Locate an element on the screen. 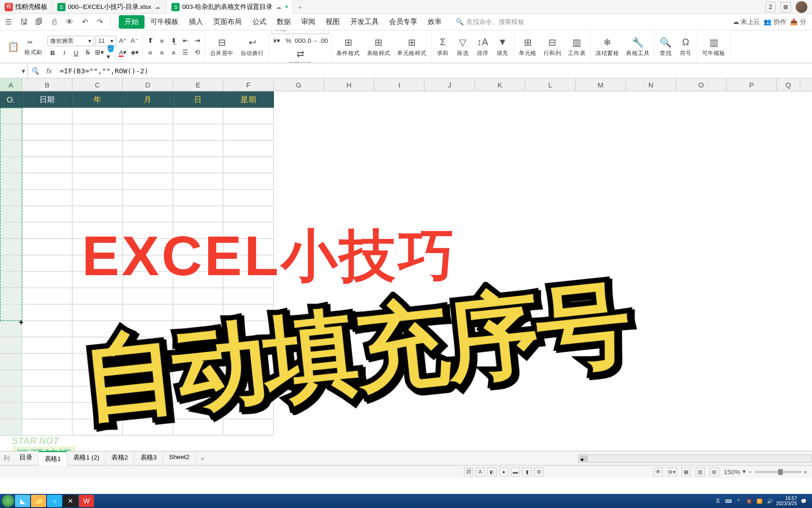 Image resolution: width=812 pixels, height=508 pixels. table-header-cell: 日 is located at coordinates (198, 100).